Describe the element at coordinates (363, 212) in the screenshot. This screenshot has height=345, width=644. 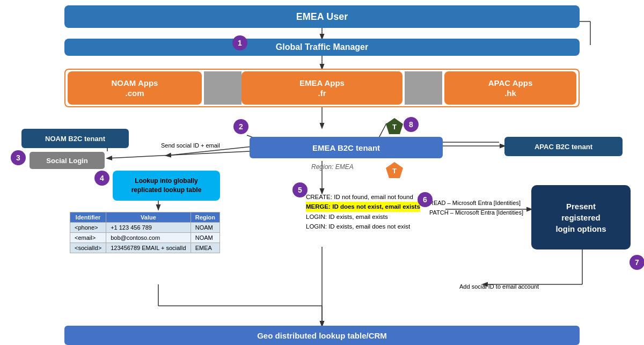
I see `step5-text-block: CREATE: ID not found, email not found ME…` at that location.